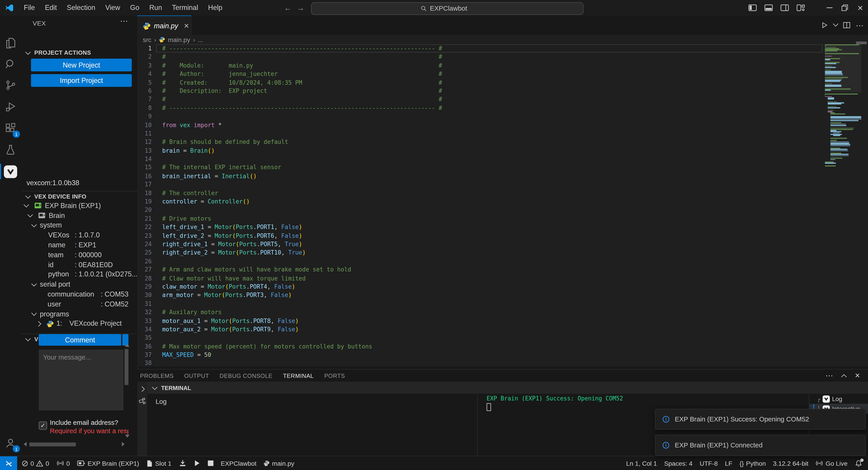  What do you see at coordinates (80, 53) in the screenshot?
I see `section-project-actions: PROJECT ACTIONS` at bounding box center [80, 53].